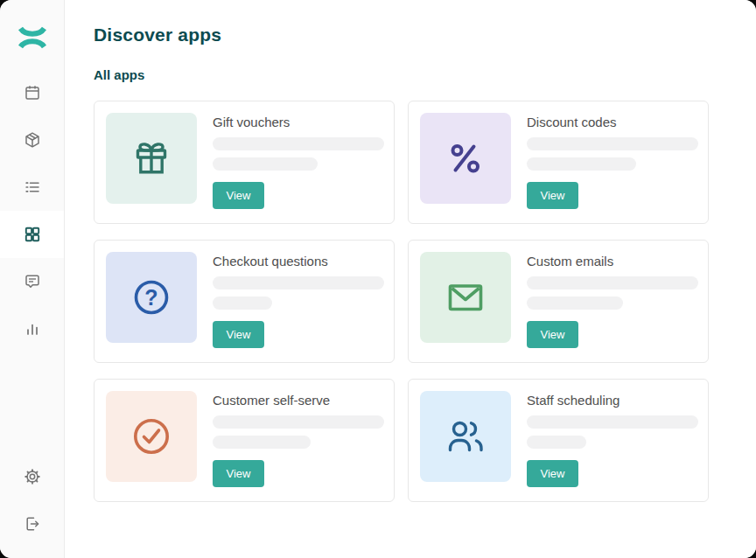 The width and height of the screenshot is (756, 558). I want to click on section-label: All apps, so click(401, 75).